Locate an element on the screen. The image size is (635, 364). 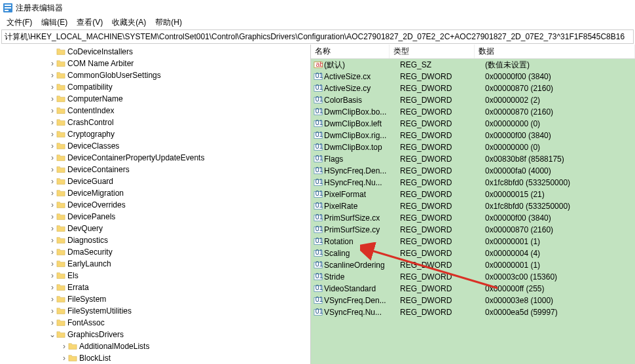
value-row: 011PixelFormatREG_DWORD0x00000015 (21) is located at coordinates (473, 194).